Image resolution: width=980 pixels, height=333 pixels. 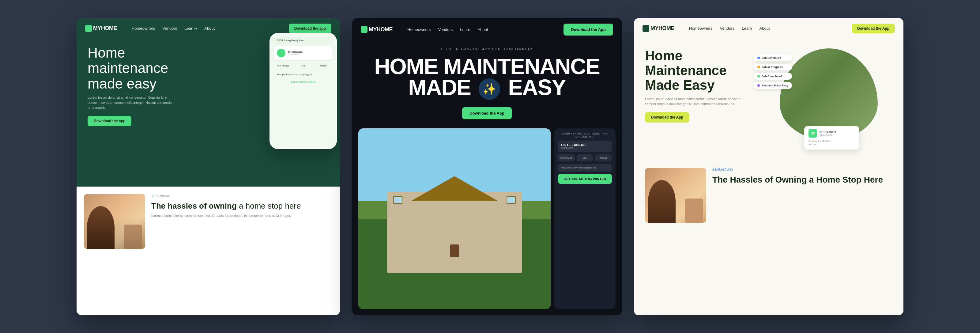 I want to click on card-2-company: OK CLEANERS CLEANING, so click(x=585, y=146).